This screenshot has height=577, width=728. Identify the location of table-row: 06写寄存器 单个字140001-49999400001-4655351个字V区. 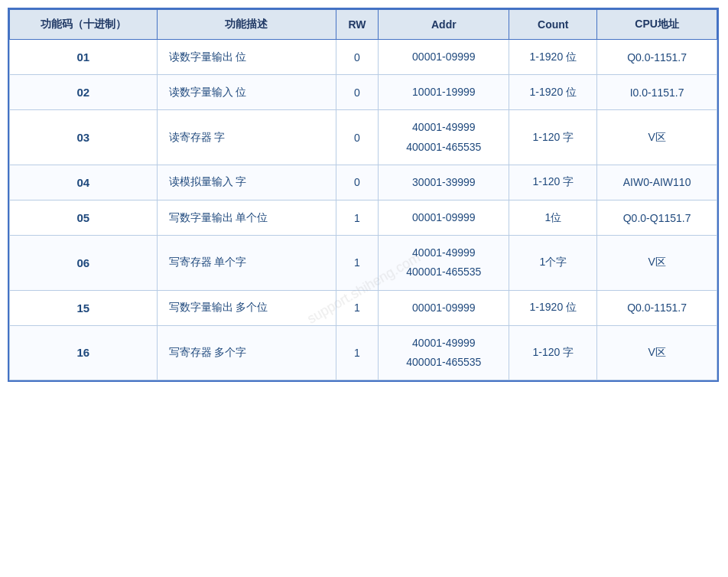
(364, 263).